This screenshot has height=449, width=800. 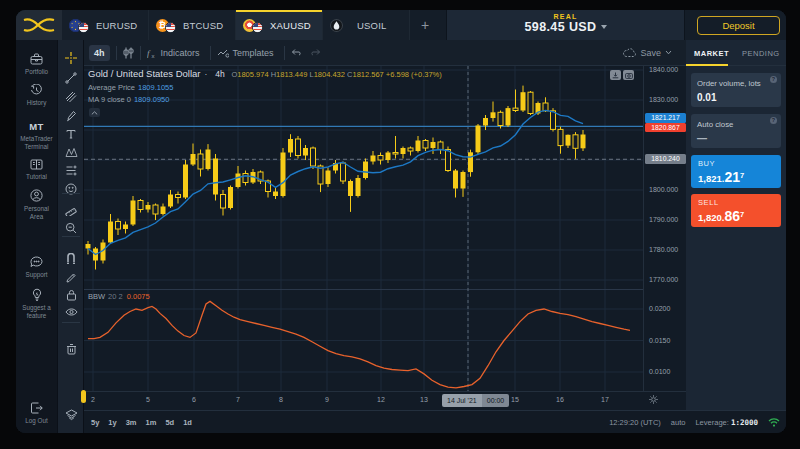 I want to click on tool-lock, so click(x=71, y=295).